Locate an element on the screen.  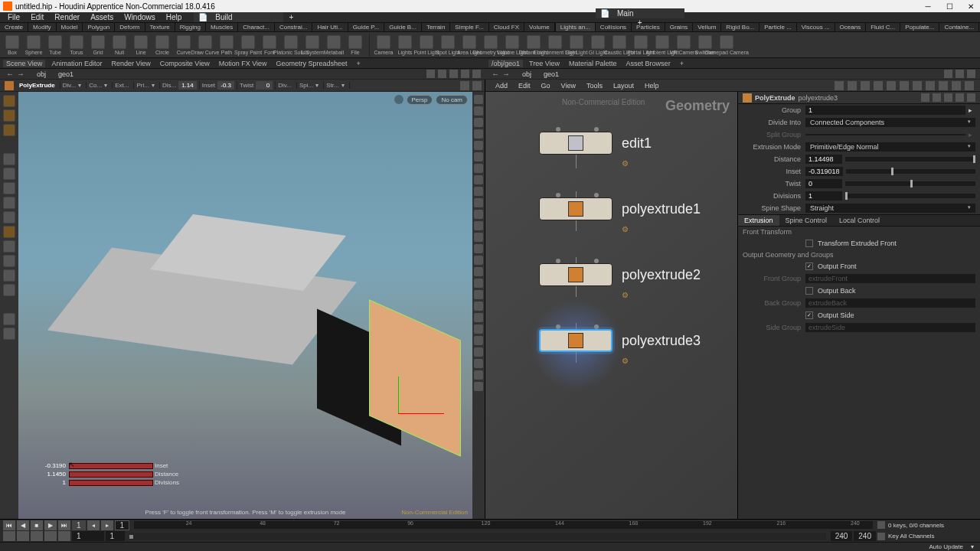
gear-icon is located at coordinates (925, 98).